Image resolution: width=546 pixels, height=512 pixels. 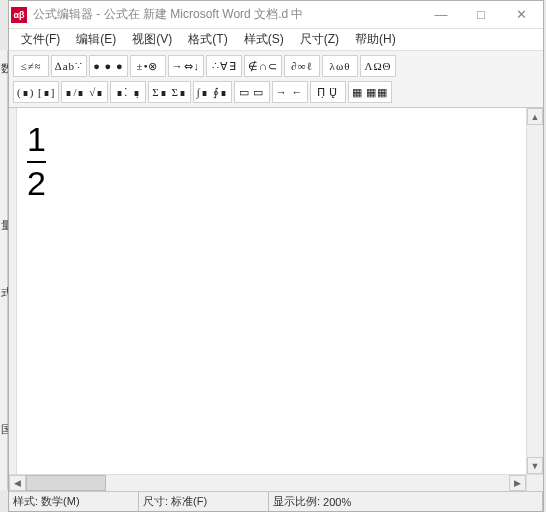 I want to click on menubar: 文件(F) 编辑(E) 视图(V) 格式(T) 样式(S) 尺寸(Z) 帮助(H…, so click(x=276, y=40).